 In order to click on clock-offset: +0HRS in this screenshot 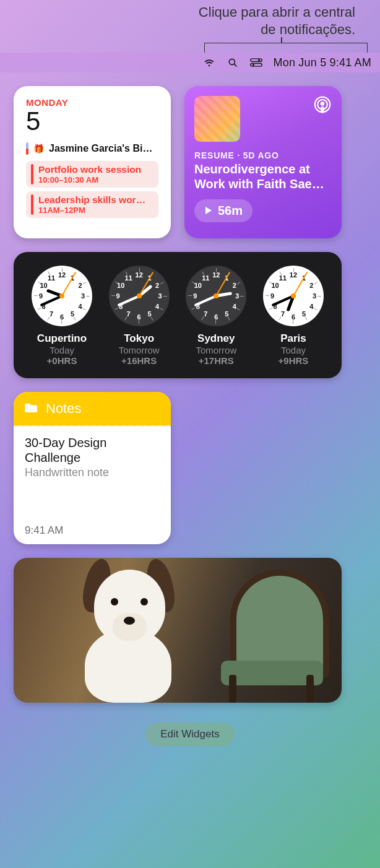, I will do `click(62, 360)`.